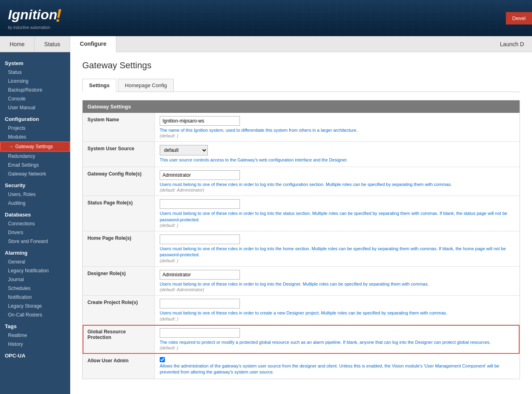  What do you see at coordinates (35, 99) in the screenshot?
I see `sidebar-item-console: Console` at bounding box center [35, 99].